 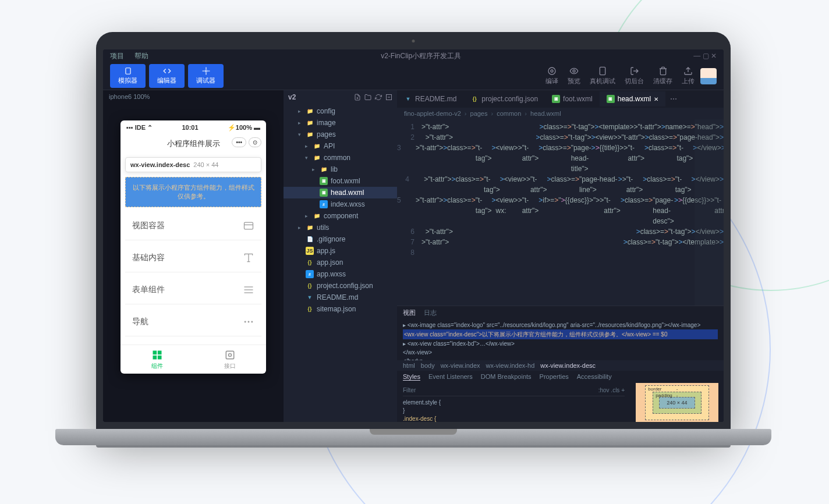 I want to click on box-model: margin 10 border - padding - 240 × 4, so click(x=677, y=403).